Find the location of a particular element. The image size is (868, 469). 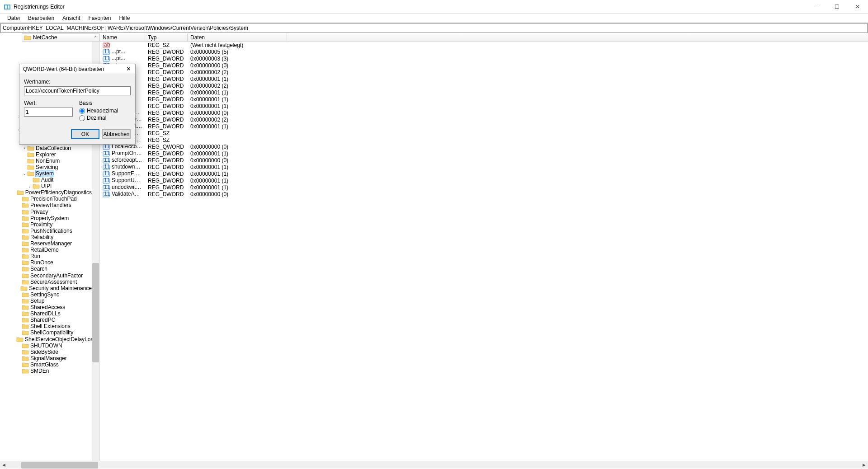

tree-item: PreviewHandlers is located at coordinates (46, 205).